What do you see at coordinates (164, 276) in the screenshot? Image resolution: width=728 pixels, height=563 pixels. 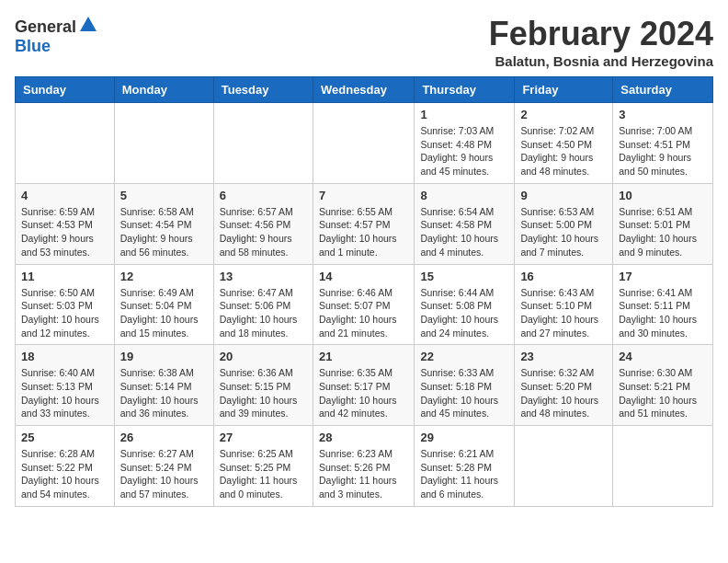 I see `day-number: 12` at bounding box center [164, 276].